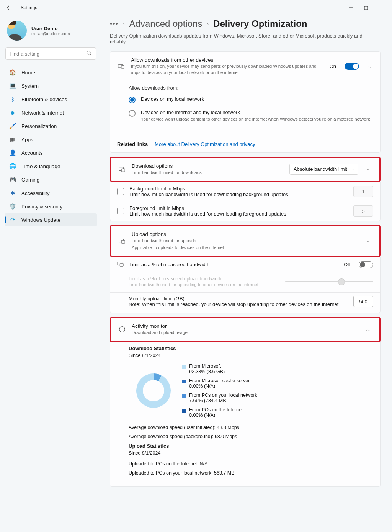 This screenshot has width=392, height=532. I want to click on upload-slider, so click(329, 282).